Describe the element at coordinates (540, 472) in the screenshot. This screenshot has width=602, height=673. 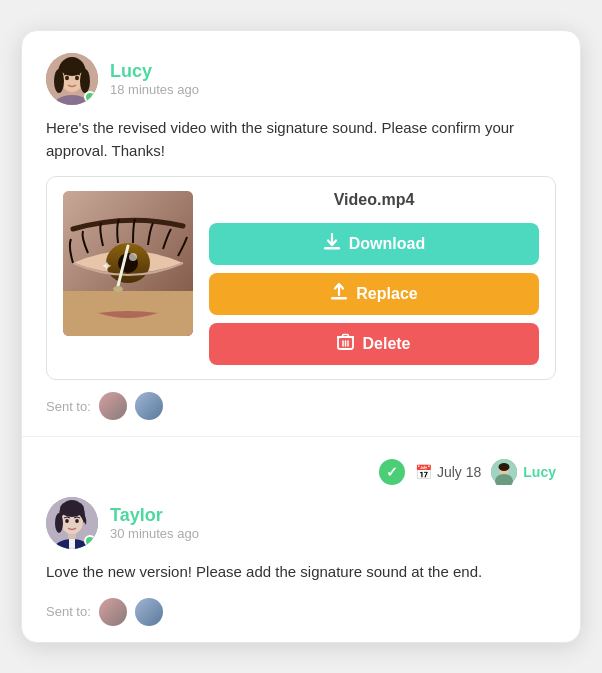
I see `meta-user-name: Lucy` at that location.